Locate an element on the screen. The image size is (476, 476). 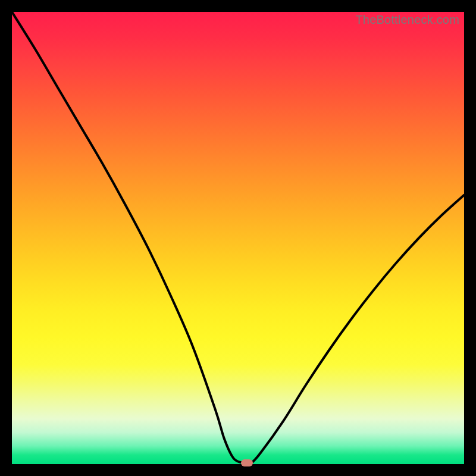
optimum-marker is located at coordinates (247, 463).